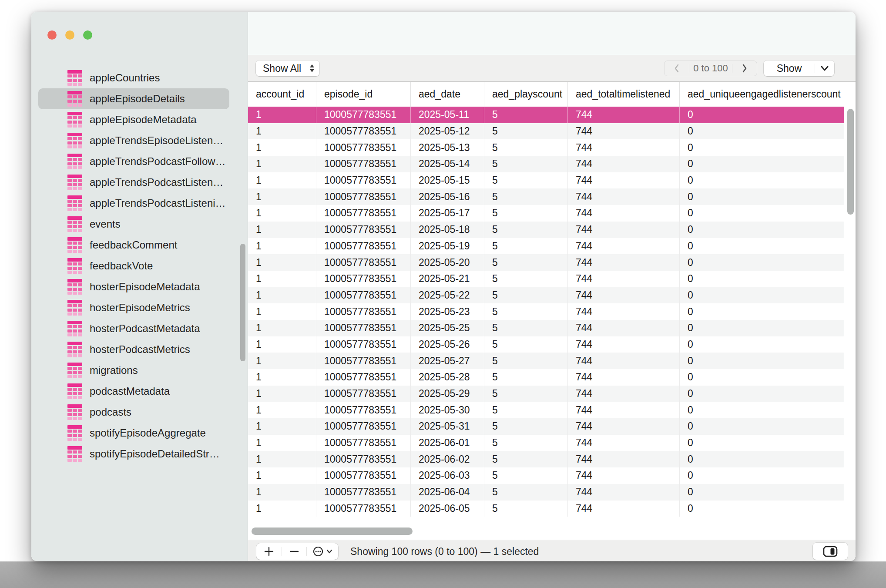 The height and width of the screenshot is (588, 886). What do you see at coordinates (830, 551) in the screenshot?
I see `toggle-right-panel-button` at bounding box center [830, 551].